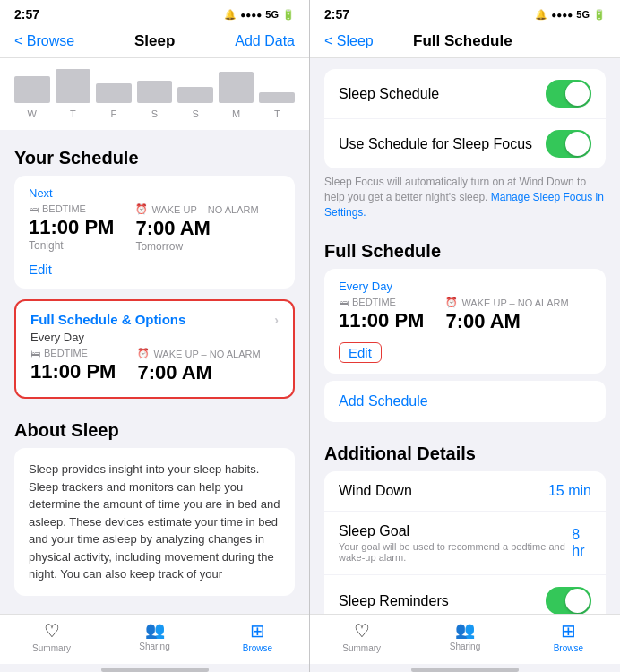 The image size is (620, 672). I want to click on tab-bar-right: ♡ Summary 👥 Sharing ⊞ Browse, so click(465, 639).